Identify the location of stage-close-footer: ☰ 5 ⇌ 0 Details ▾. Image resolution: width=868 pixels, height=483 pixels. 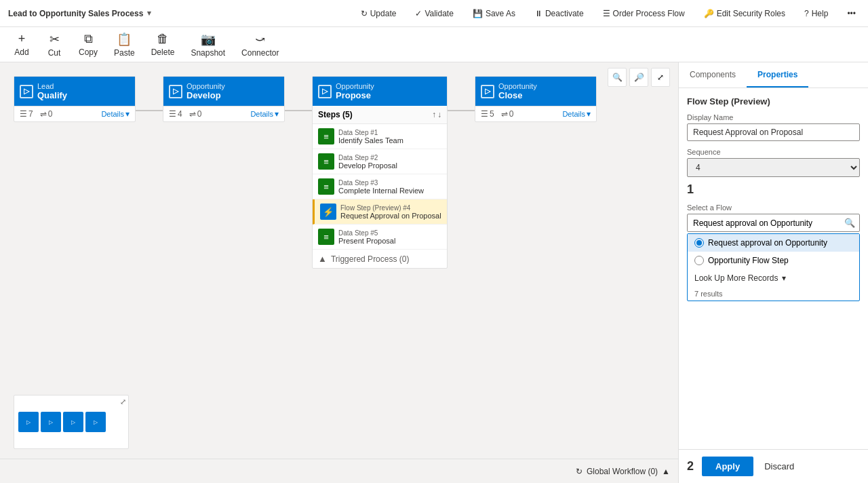
(536, 114).